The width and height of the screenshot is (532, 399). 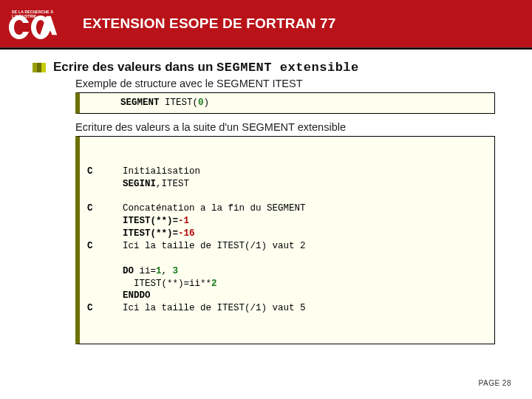 I want to click on code2-l4n: -1, so click(x=183, y=221).